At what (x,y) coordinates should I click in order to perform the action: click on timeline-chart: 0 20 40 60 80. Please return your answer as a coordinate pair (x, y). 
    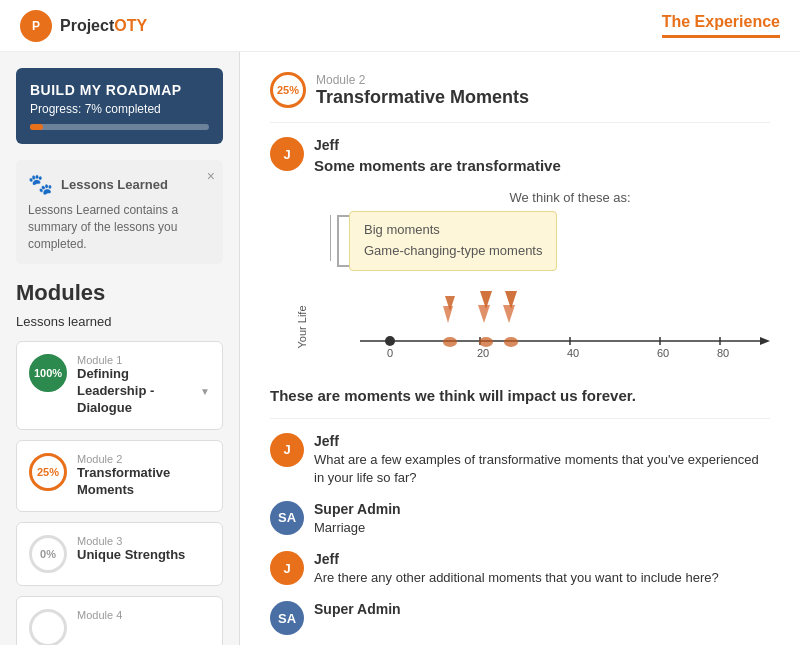
    Looking at the image, I should click on (555, 326).